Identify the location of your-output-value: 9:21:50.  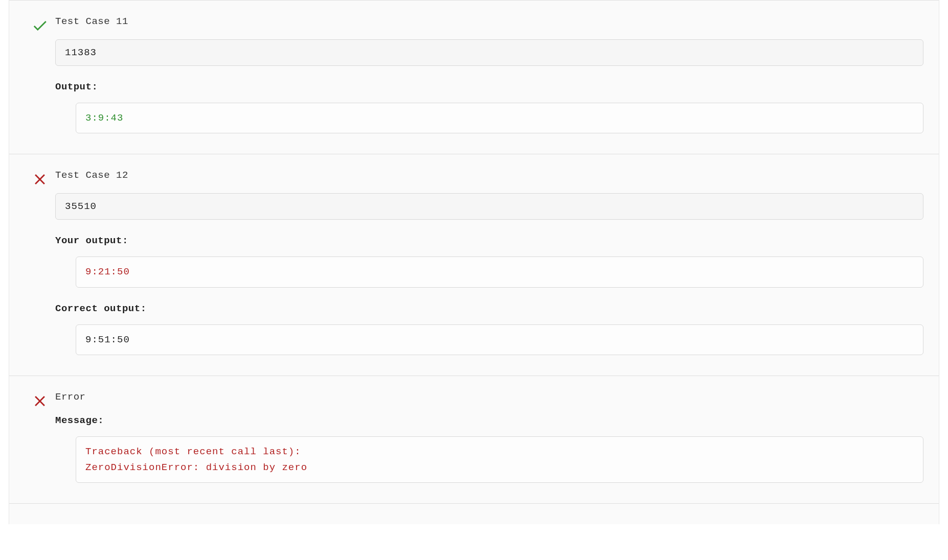
(500, 272).